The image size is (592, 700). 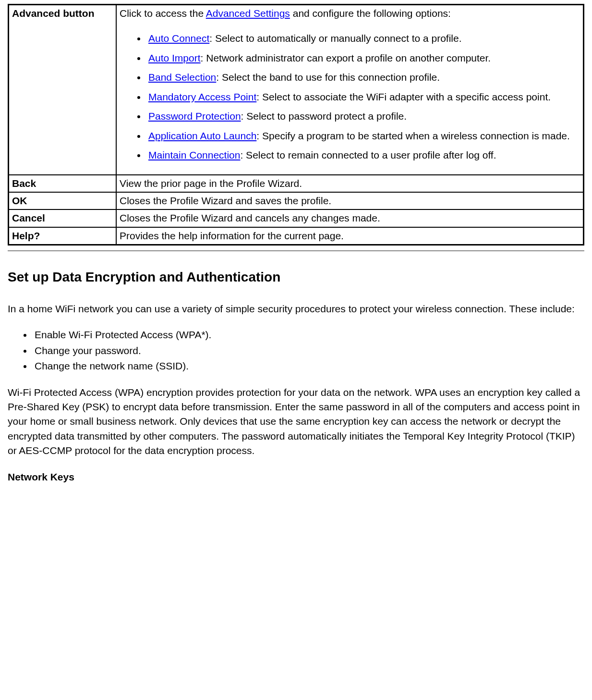 I want to click on table-row: OK Closes the Profile Wizard and saves t…, so click(x=296, y=201).